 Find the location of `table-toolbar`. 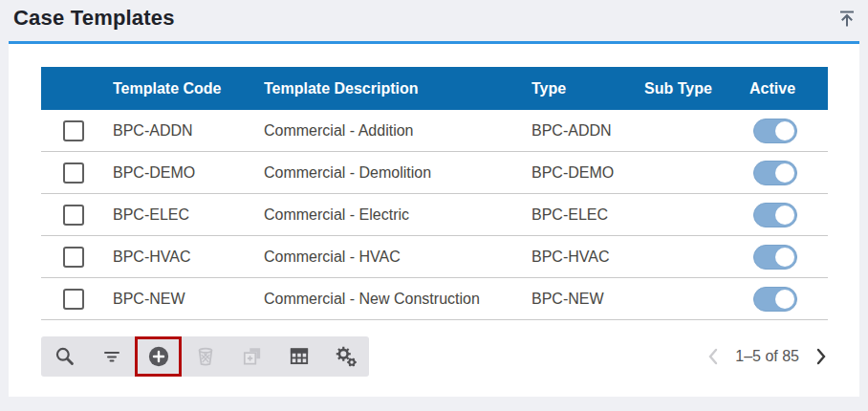

table-toolbar is located at coordinates (205, 357).